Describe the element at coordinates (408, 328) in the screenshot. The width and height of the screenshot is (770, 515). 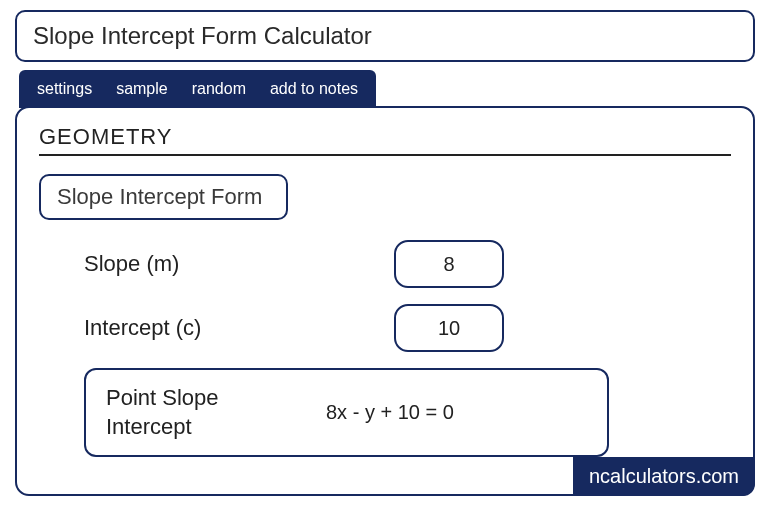
I see `intercept-row: Intercept (c)` at that location.